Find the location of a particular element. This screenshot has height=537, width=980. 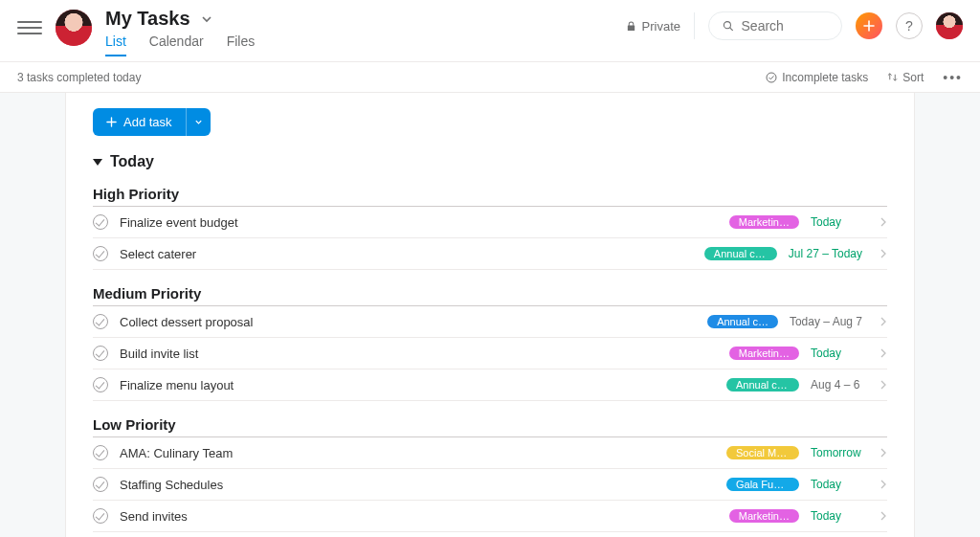

private-button: Private is located at coordinates (653, 27).